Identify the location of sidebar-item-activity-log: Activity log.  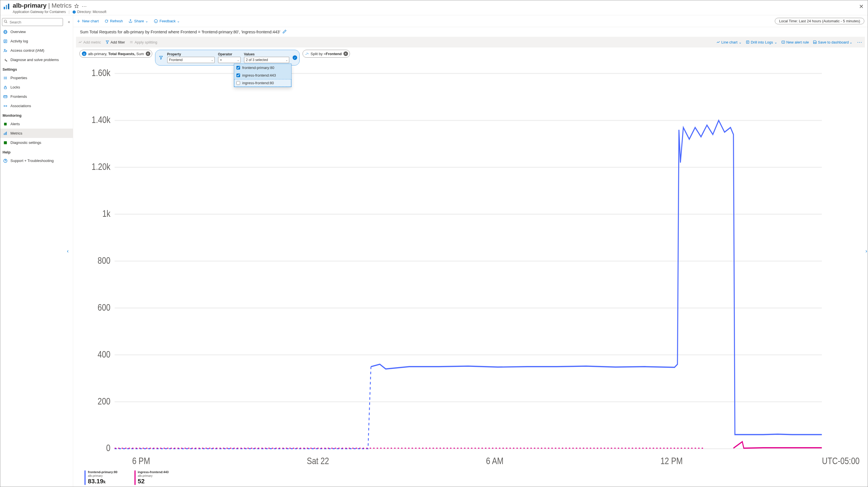
(36, 41).